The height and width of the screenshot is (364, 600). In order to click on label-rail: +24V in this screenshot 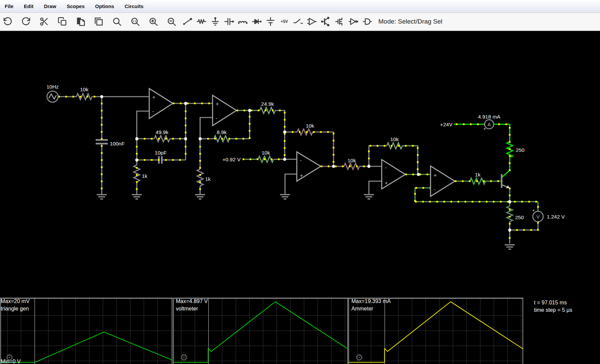, I will do `click(446, 125)`.